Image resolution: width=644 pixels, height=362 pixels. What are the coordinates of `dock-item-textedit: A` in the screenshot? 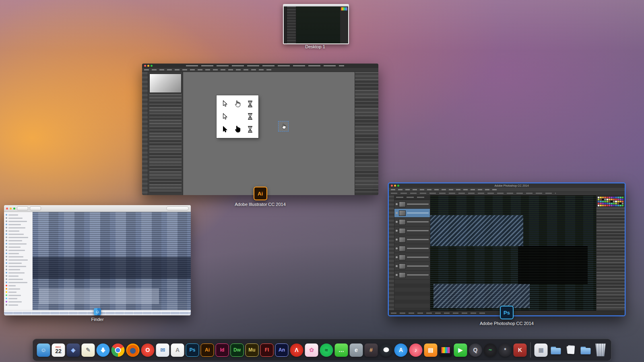 It's located at (178, 350).